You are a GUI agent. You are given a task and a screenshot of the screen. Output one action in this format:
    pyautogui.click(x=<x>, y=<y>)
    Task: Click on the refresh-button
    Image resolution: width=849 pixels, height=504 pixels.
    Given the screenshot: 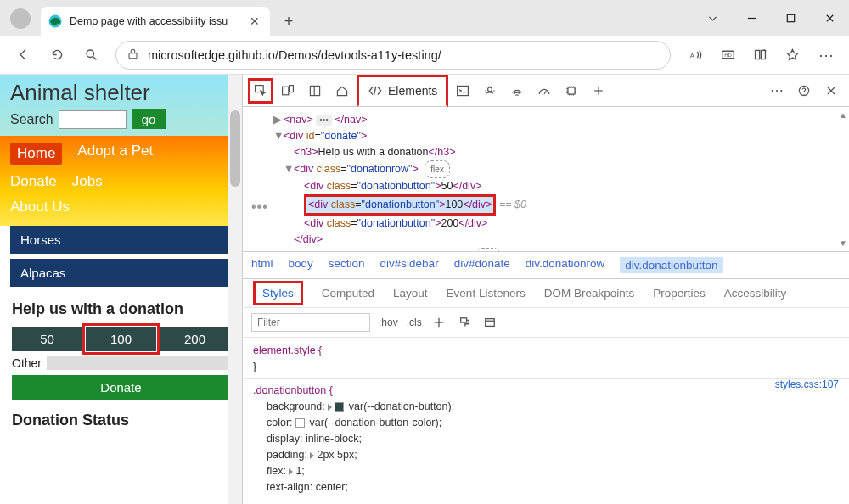 What is the action you would take?
    pyautogui.click(x=57, y=55)
    